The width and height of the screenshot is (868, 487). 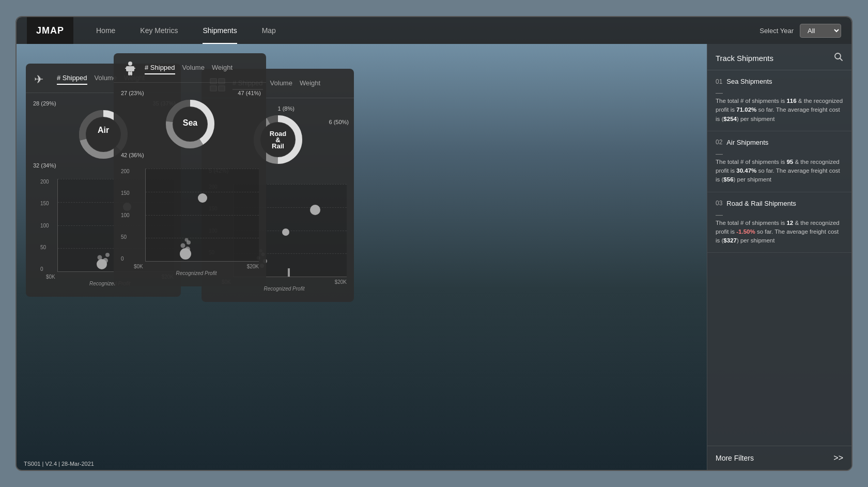 I want to click on right-panel-header: Track Shipments, so click(x=779, y=57).